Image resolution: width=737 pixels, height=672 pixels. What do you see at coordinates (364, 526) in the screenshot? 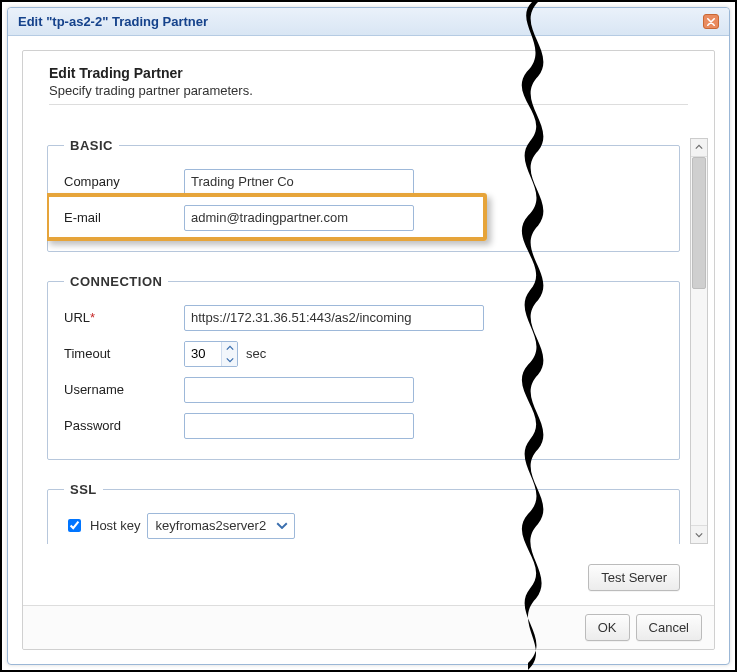
I see `hostkey-row: Host key keyfromas2server2` at bounding box center [364, 526].